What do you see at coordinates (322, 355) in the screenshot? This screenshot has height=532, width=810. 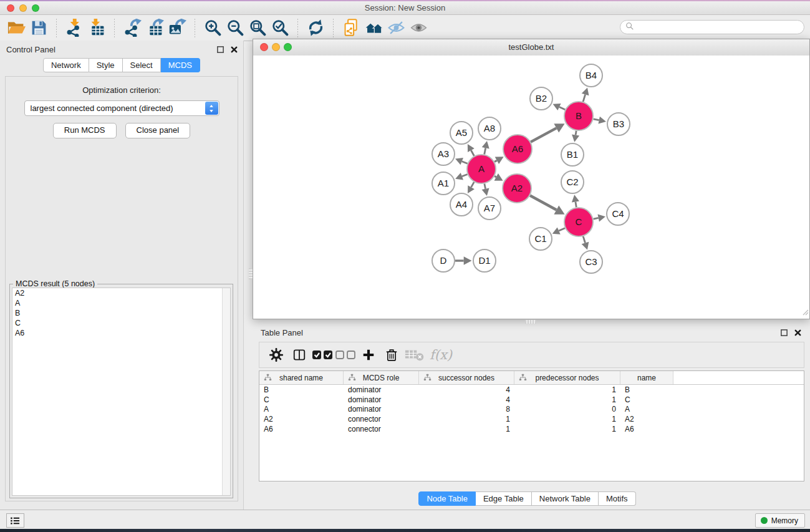 I see `select-all-icon` at bounding box center [322, 355].